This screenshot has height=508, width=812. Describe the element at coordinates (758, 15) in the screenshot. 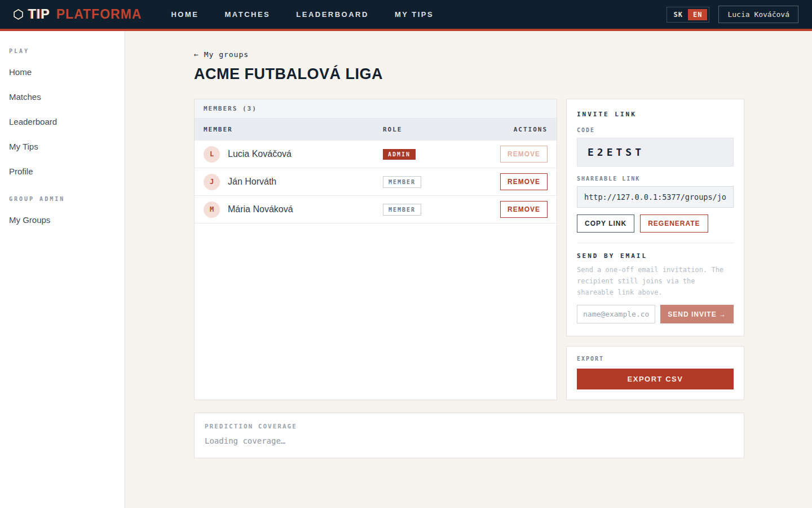

I see `user-menu-button: Lucia Kováčová` at that location.